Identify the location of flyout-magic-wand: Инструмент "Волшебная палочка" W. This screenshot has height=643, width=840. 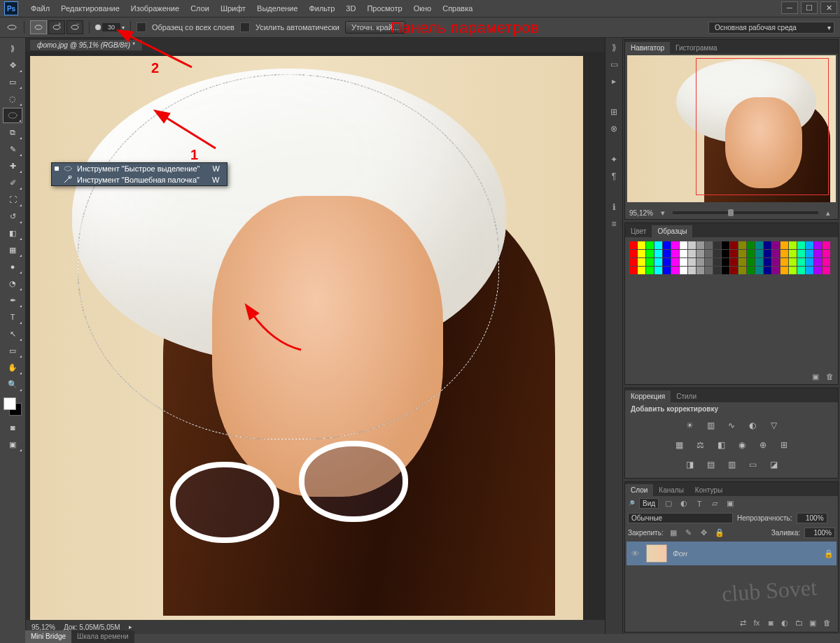
(139, 180).